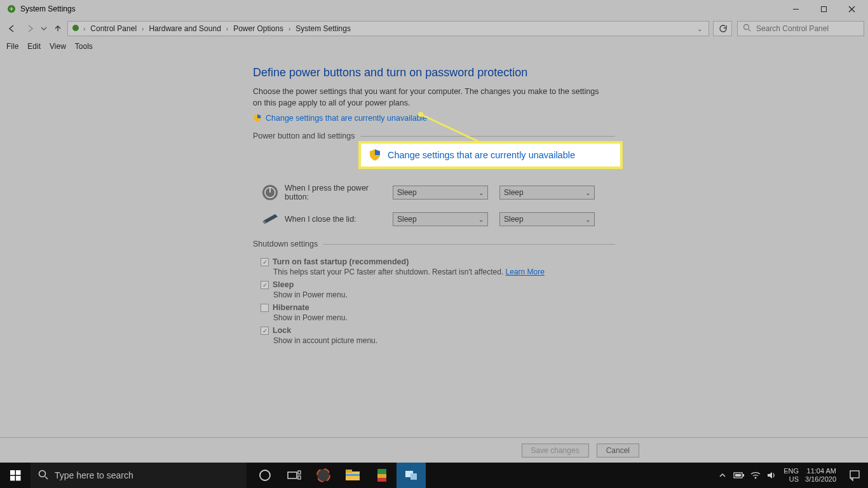 This screenshot has height=488, width=868. I want to click on fast-startup-checkbox, so click(264, 262).